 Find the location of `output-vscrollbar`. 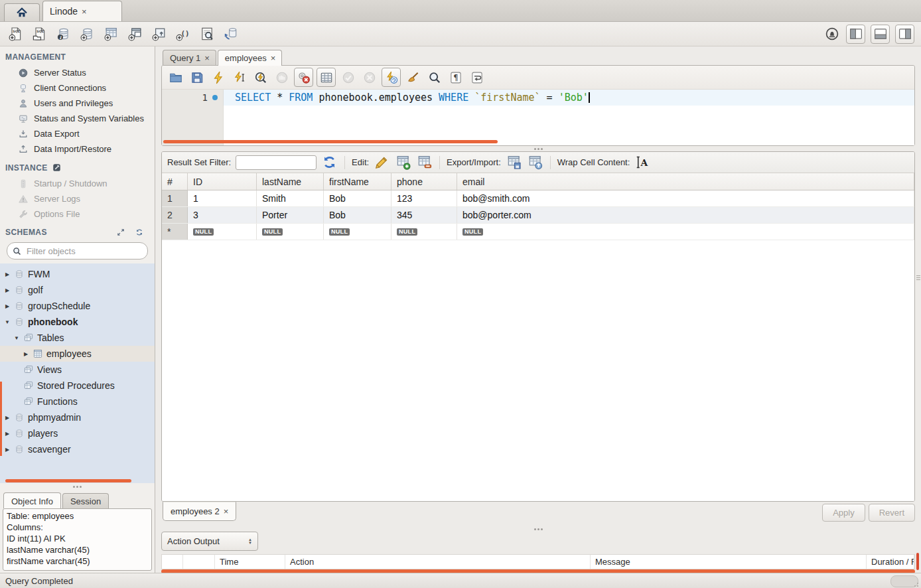

output-vscrollbar is located at coordinates (918, 561).